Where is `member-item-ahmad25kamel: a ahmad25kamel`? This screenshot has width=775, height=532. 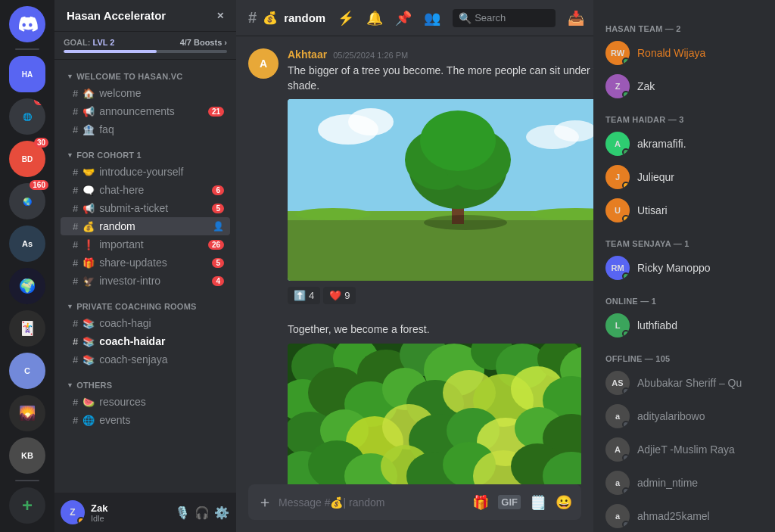 member-item-ahmad25kamel: a ahmad25kamel is located at coordinates (684, 516).